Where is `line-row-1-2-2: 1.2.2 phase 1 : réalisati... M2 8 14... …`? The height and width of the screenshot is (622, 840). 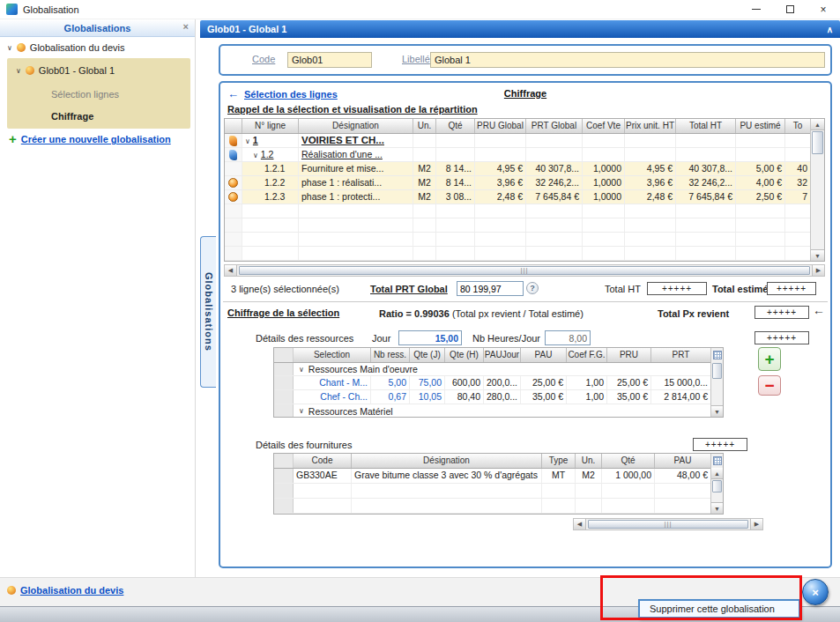
line-row-1-2-2: 1.2.2 phase 1 : réalisati... M2 8 14... … is located at coordinates (524, 183).